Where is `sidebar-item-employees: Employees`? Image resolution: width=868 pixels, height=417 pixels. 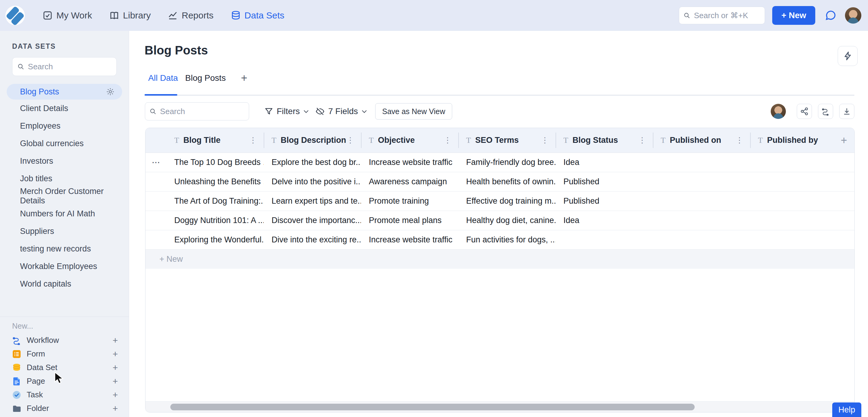 sidebar-item-employees: Employees is located at coordinates (64, 126).